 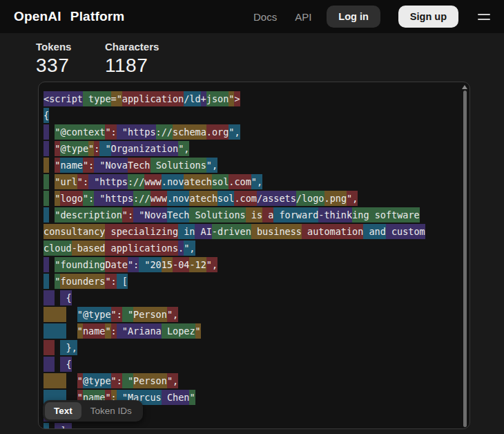 I want to click on code-line: "description": "NovaTech Solutions is a …, so click(x=251, y=215).